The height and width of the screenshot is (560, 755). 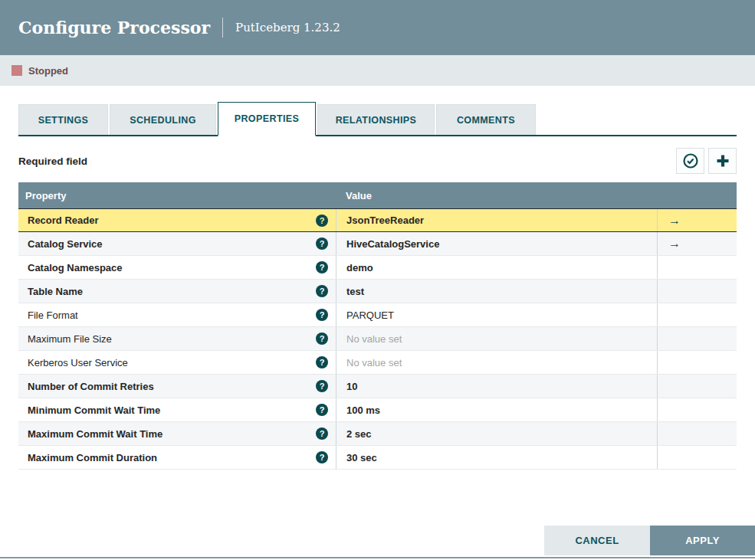 I want to click on dialog-title: Configure Processor, so click(x=114, y=28).